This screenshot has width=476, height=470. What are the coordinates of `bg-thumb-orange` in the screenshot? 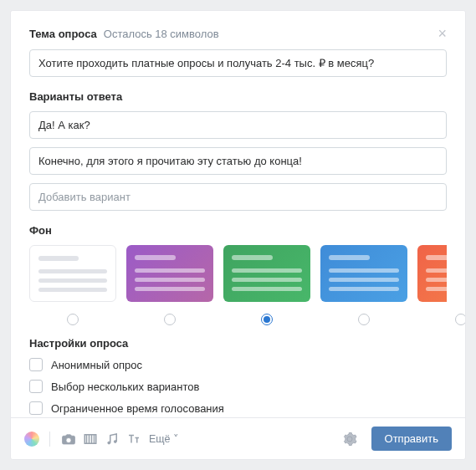 It's located at (432, 273).